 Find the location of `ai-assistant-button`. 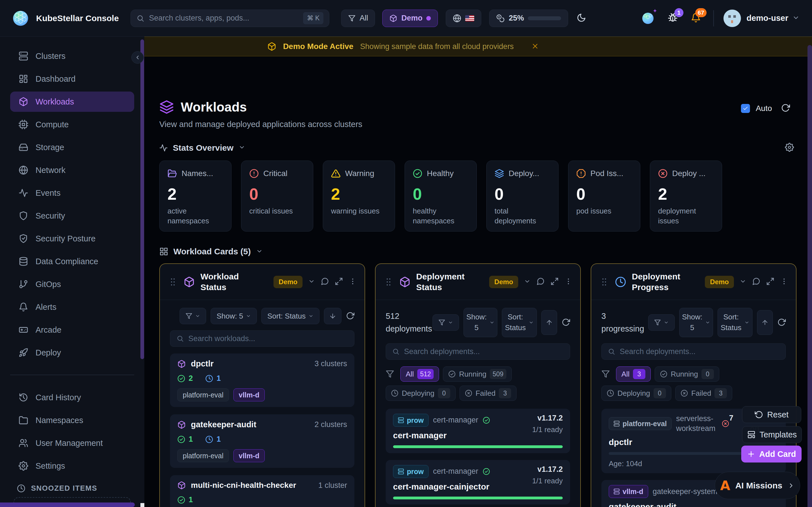

ai-assistant-button is located at coordinates (648, 18).